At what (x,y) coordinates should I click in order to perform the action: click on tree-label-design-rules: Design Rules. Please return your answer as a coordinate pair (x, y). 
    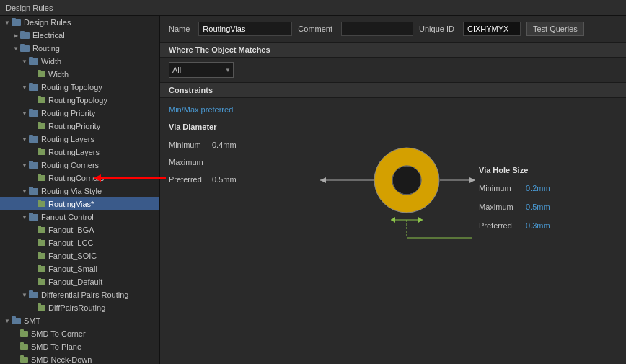
    Looking at the image, I should click on (48, 22).